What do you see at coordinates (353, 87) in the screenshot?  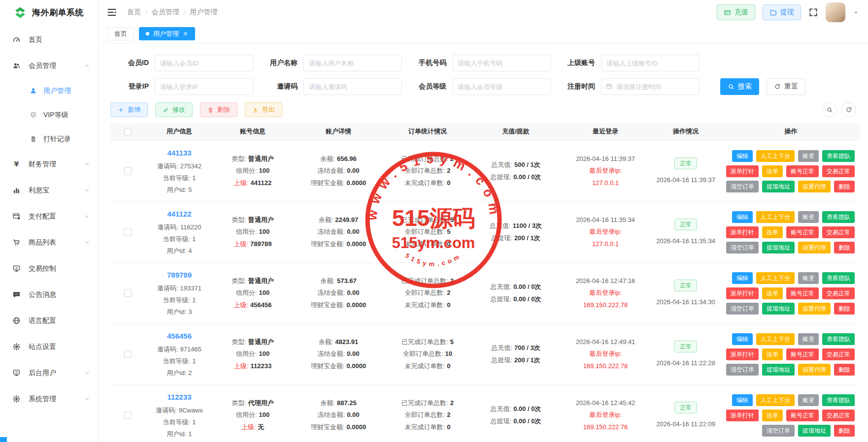 I see `invite-code-input` at bounding box center [353, 87].